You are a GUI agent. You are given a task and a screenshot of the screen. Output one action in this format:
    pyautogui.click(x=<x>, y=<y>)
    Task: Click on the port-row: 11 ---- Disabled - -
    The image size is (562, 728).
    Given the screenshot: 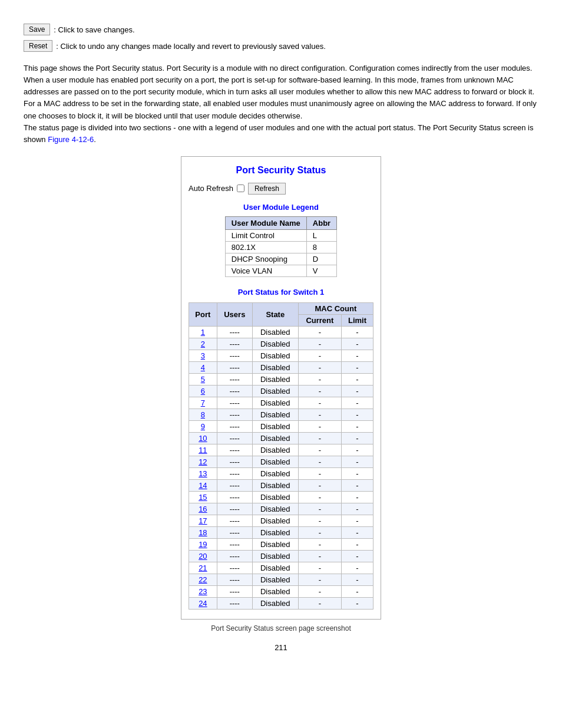 What is the action you would take?
    pyautogui.click(x=282, y=450)
    